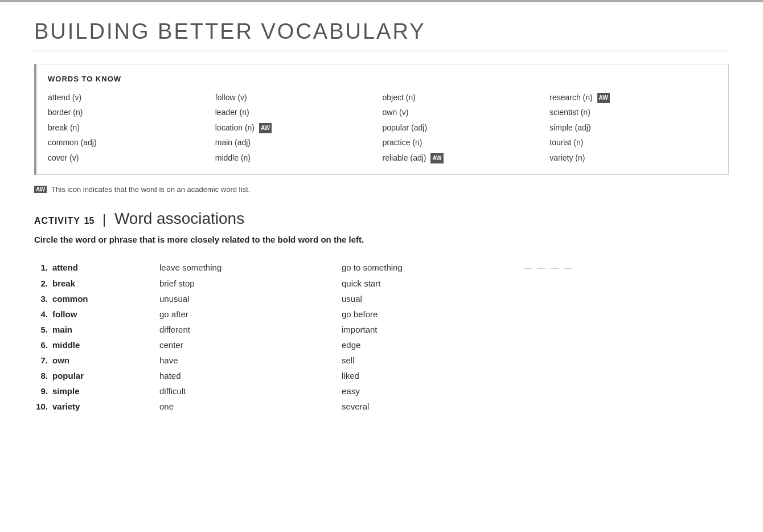 The width and height of the screenshot is (763, 532). What do you see at coordinates (433, 284) in the screenshot?
I see `item-2-option2: quick start` at bounding box center [433, 284].